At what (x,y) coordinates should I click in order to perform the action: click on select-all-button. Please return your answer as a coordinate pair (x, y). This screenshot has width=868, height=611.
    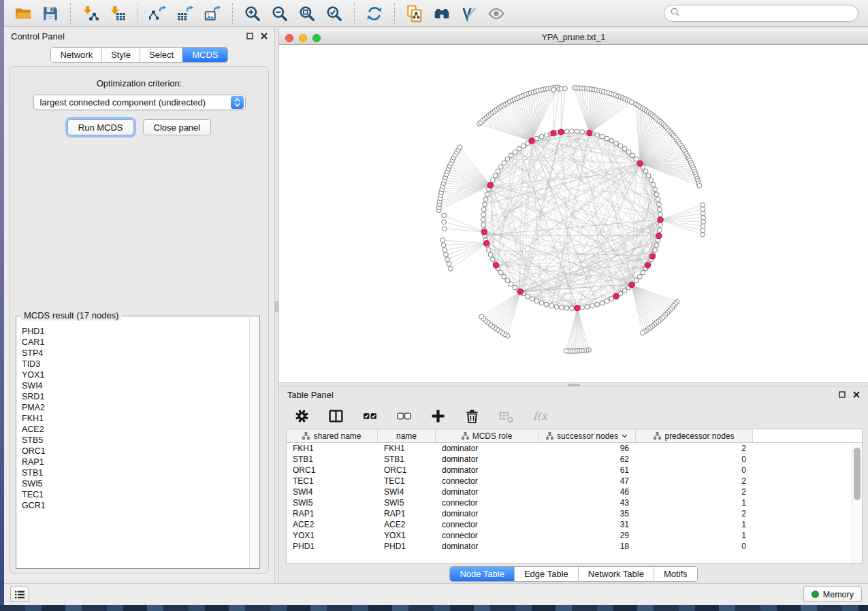
    Looking at the image, I should click on (370, 416).